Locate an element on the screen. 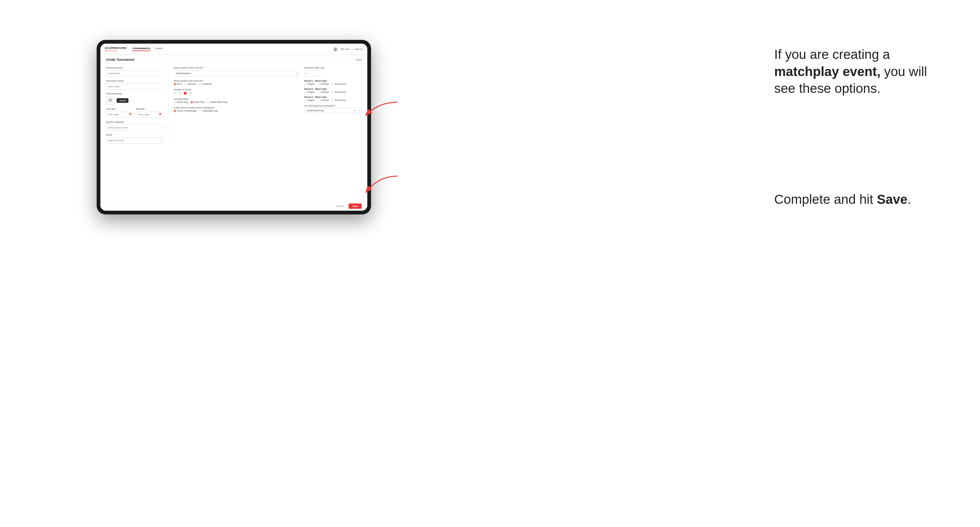 The width and height of the screenshot is (980, 527). round3-fourball-radio is located at coordinates (319, 100).